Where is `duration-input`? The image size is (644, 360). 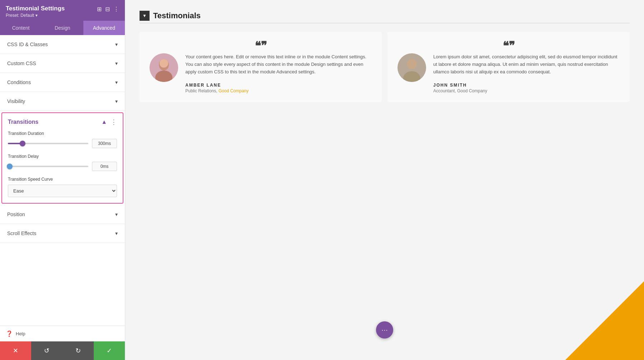 duration-input is located at coordinates (104, 143).